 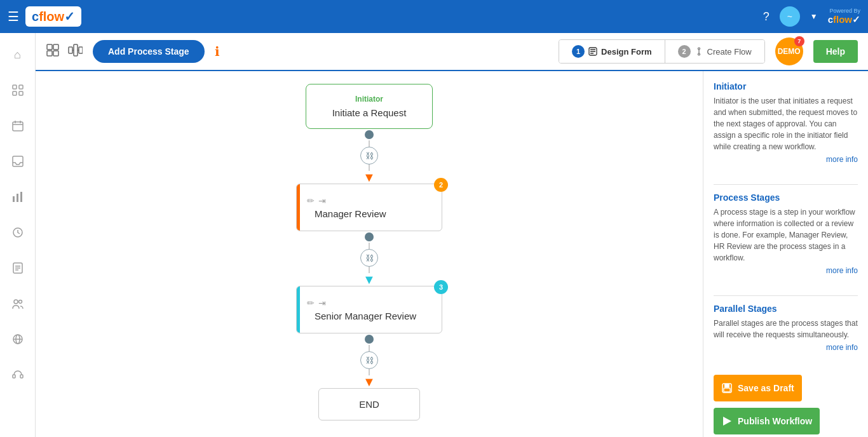 What do you see at coordinates (64, 52) in the screenshot?
I see `toolbar-icons` at bounding box center [64, 52].